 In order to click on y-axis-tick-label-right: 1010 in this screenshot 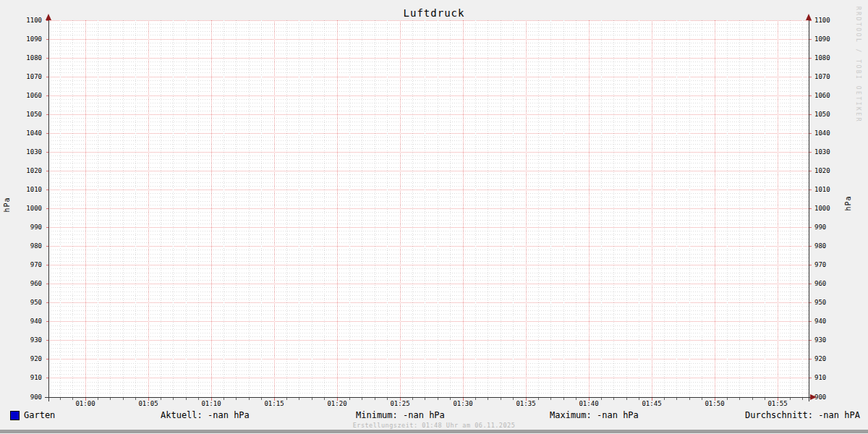, I will do `click(826, 190)`.